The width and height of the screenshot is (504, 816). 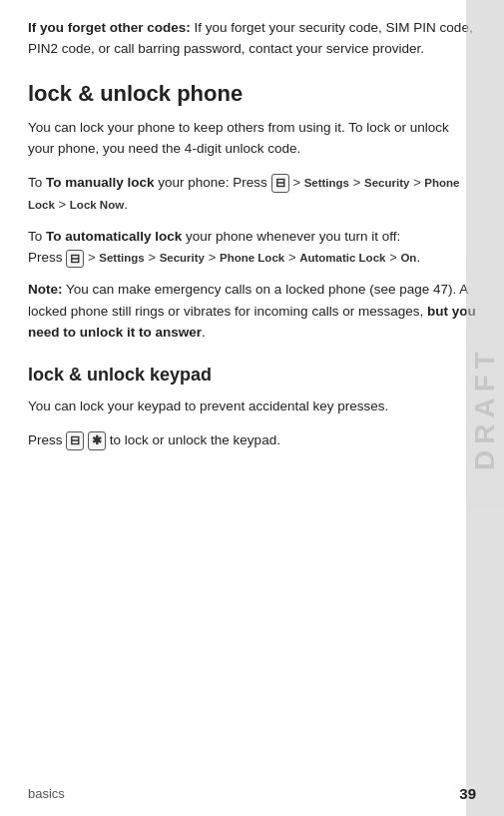 What do you see at coordinates (94, 258) in the screenshot?
I see `auto-arrow1: >` at bounding box center [94, 258].